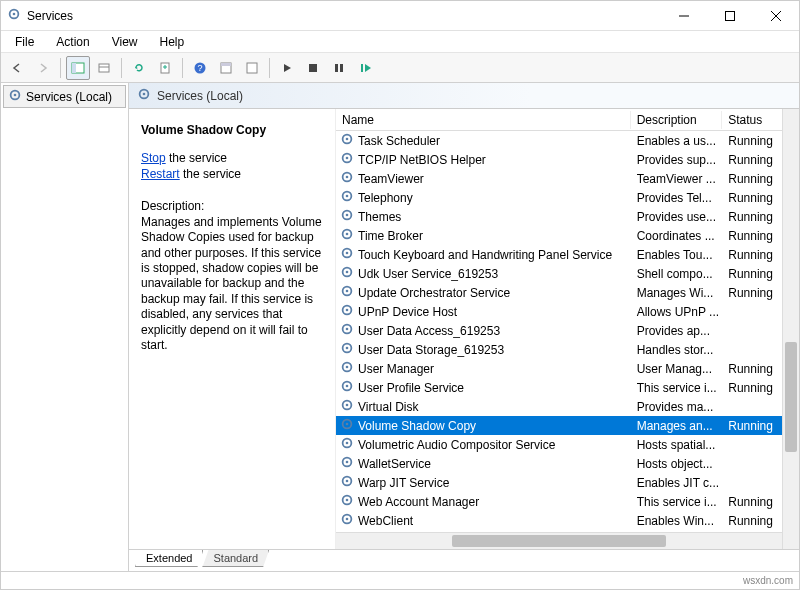  What do you see at coordinates (154, 158) in the screenshot?
I see `stop-service-link: Stop` at bounding box center [154, 158].